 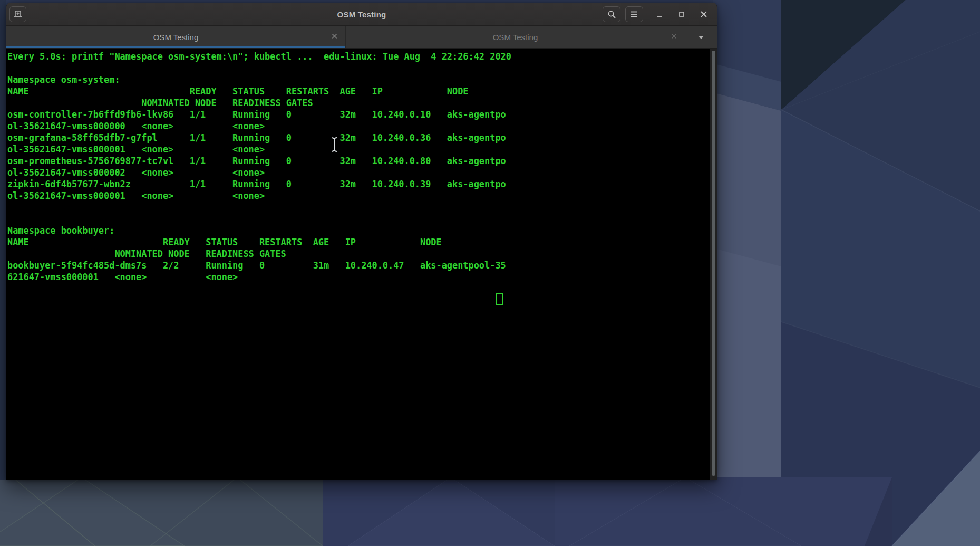 What do you see at coordinates (701, 37) in the screenshot?
I see `chevron-down-icon` at bounding box center [701, 37].